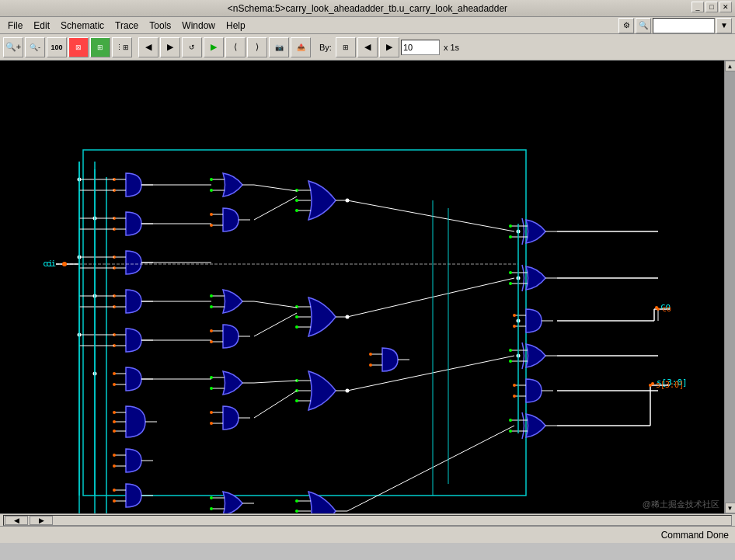 This screenshot has height=560, width=735. Describe the element at coordinates (78, 47) in the screenshot. I see `fit-button: ⊠` at that location.